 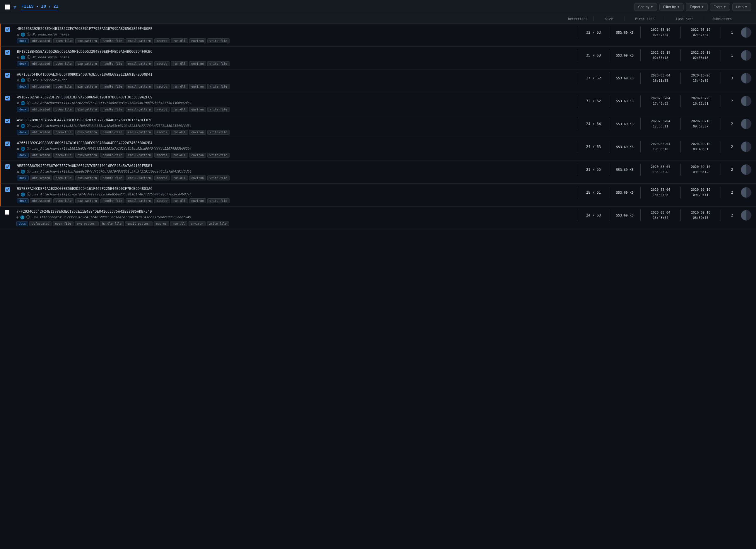 What do you see at coordinates (296, 51) in the screenshot?
I see `file-hash: BF18C1BB455BAB365265CC91A59F1CD6D5329488…` at bounding box center [296, 51].